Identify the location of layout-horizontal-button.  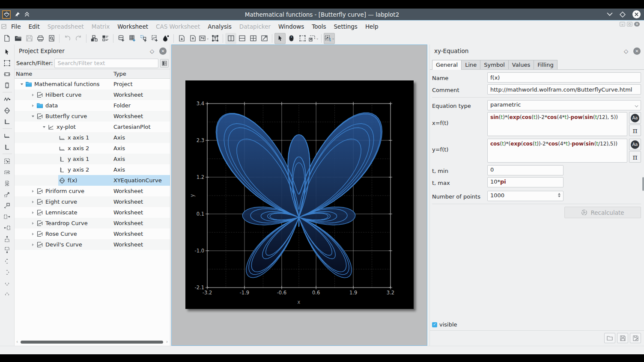
(242, 39).